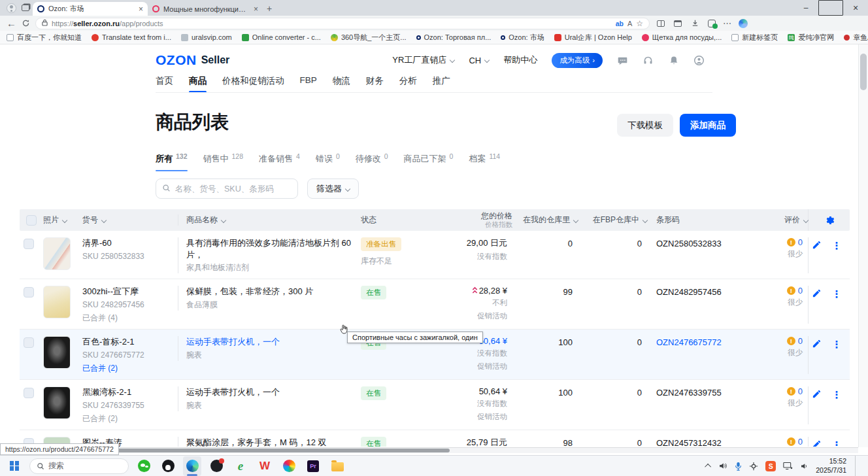  Describe the element at coordinates (271, 248) in the screenshot. I see `product-name: 具有消毒作用的强效多功能清洁地板片剂 60 片，` at that location.